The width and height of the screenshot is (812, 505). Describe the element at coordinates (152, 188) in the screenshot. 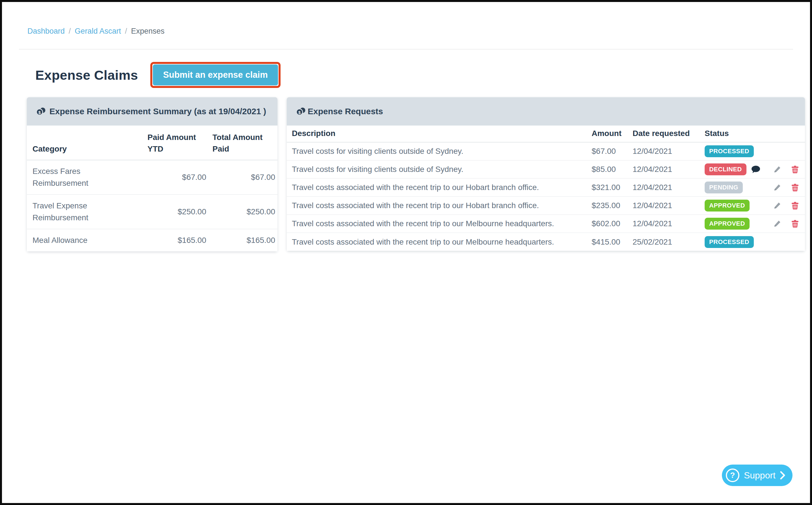

I see `summary-table: Category Paid Amount YTD Total Amount Pa…` at that location.